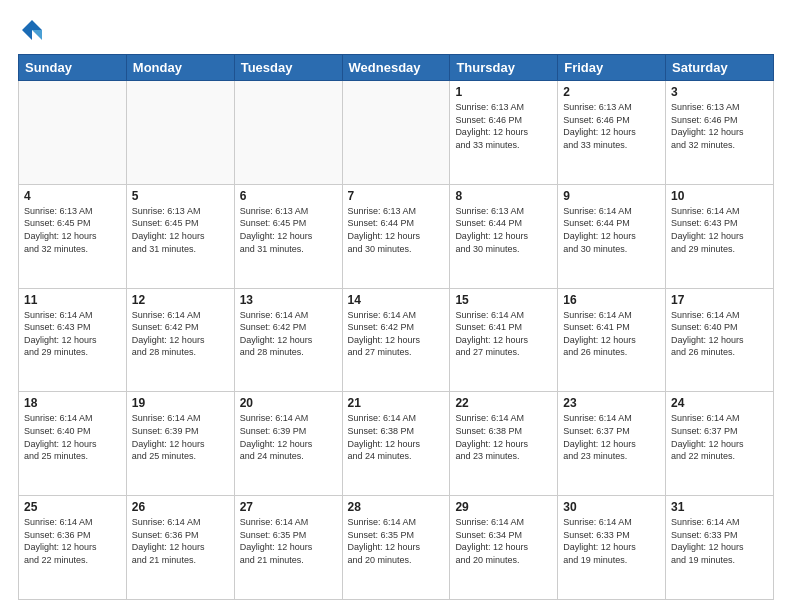 This screenshot has width=792, height=612. I want to click on weekday-header-sunday: Sunday, so click(73, 68).